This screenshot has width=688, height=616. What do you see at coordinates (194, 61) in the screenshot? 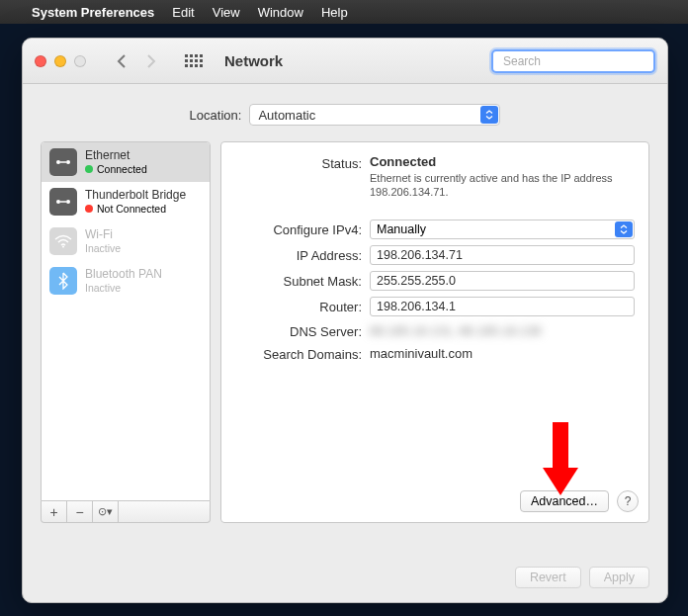
I see `show-all-icon` at bounding box center [194, 61].